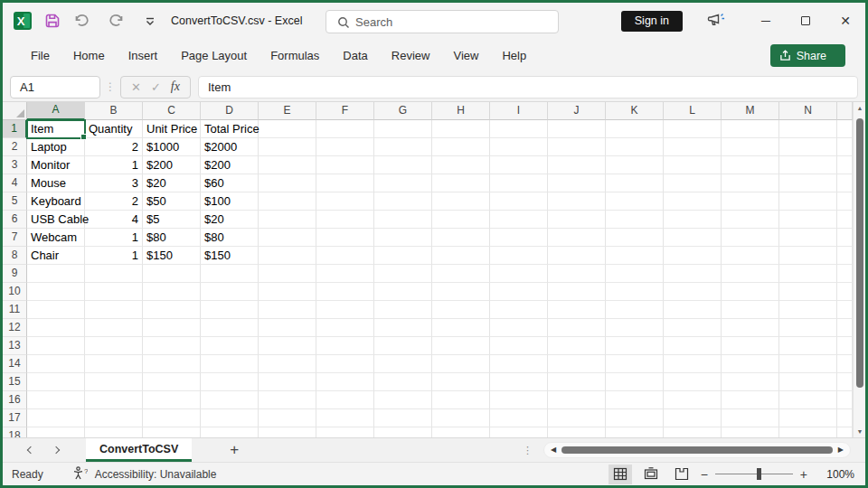  What do you see at coordinates (56, 450) in the screenshot?
I see `next-sheet-icon` at bounding box center [56, 450].